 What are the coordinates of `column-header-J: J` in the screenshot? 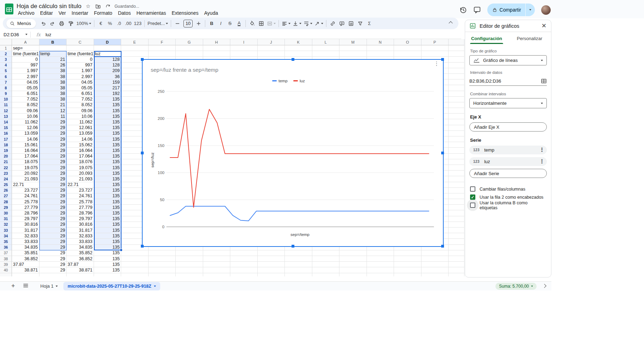 It's located at (271, 42).